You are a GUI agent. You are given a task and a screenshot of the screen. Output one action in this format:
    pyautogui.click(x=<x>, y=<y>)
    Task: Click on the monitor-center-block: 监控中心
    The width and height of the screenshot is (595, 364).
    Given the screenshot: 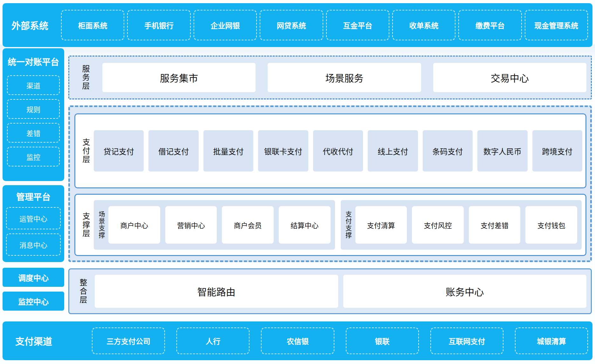 What is the action you would take?
    pyautogui.click(x=33, y=301)
    